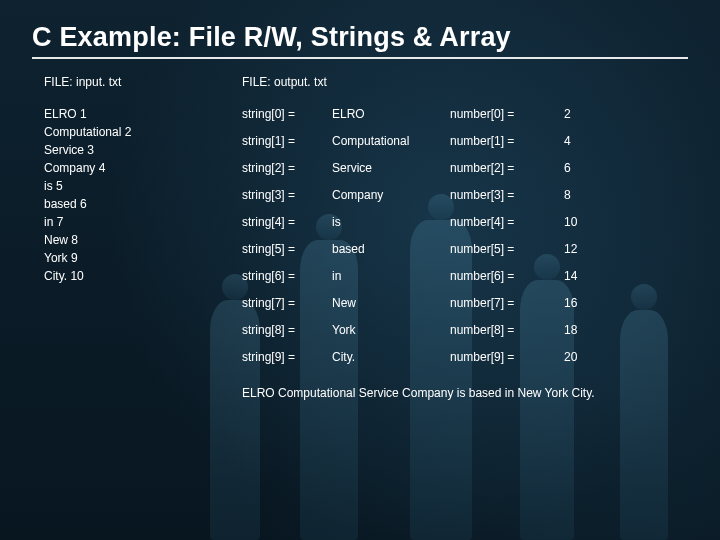 This screenshot has height=540, width=720. What do you see at coordinates (465, 357) in the screenshot?
I see `output-row: string[9] = City. number[9] = 20` at bounding box center [465, 357].